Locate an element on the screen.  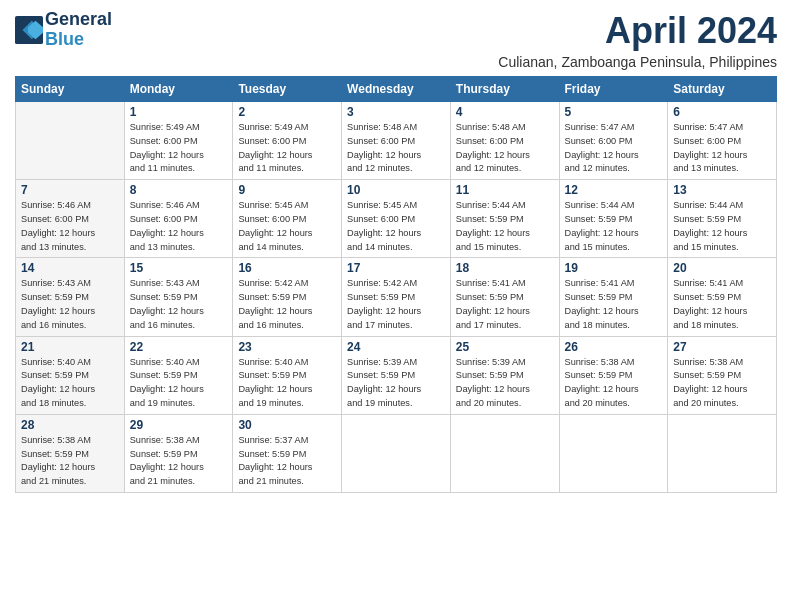
day-number: 5 is located at coordinates (614, 112).